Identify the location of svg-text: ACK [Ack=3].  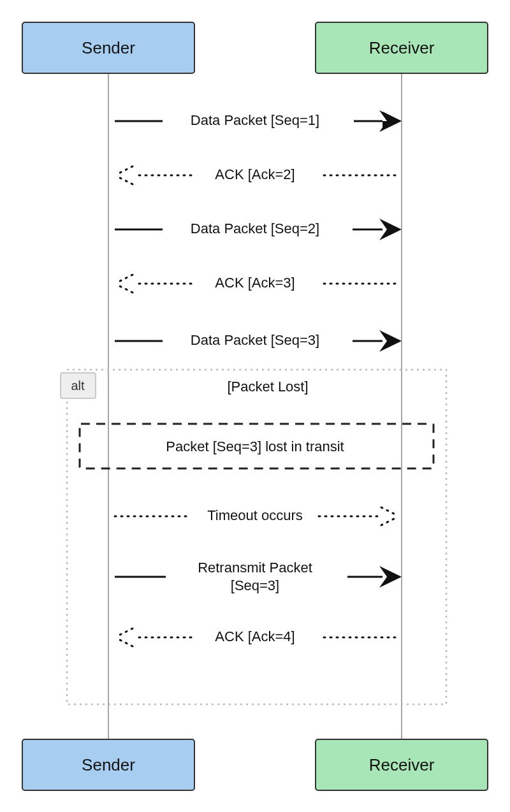
(255, 283).